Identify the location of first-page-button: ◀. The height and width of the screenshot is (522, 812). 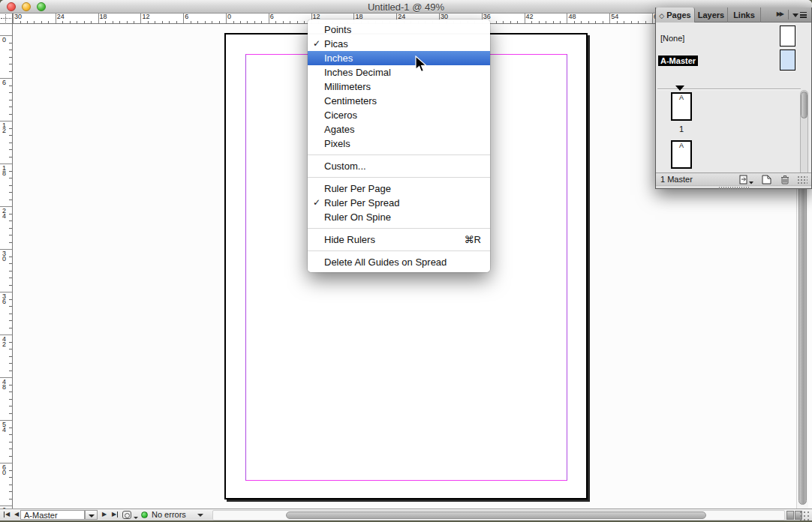
(8, 514).